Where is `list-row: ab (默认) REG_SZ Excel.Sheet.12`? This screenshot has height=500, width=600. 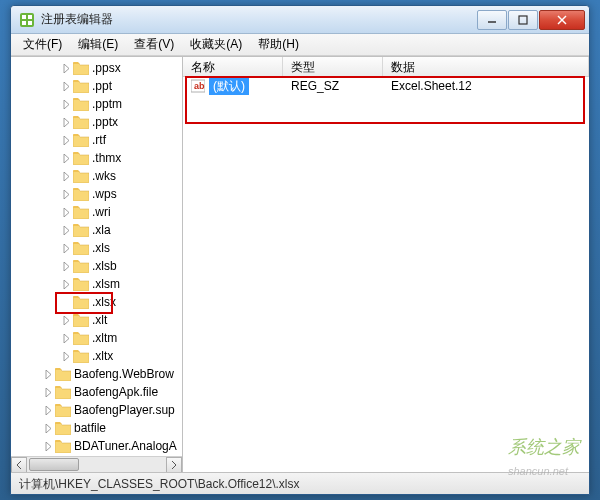
list-row: ab (默认) REG_SZ Excel.Sheet.12 is located at coordinates (386, 86).